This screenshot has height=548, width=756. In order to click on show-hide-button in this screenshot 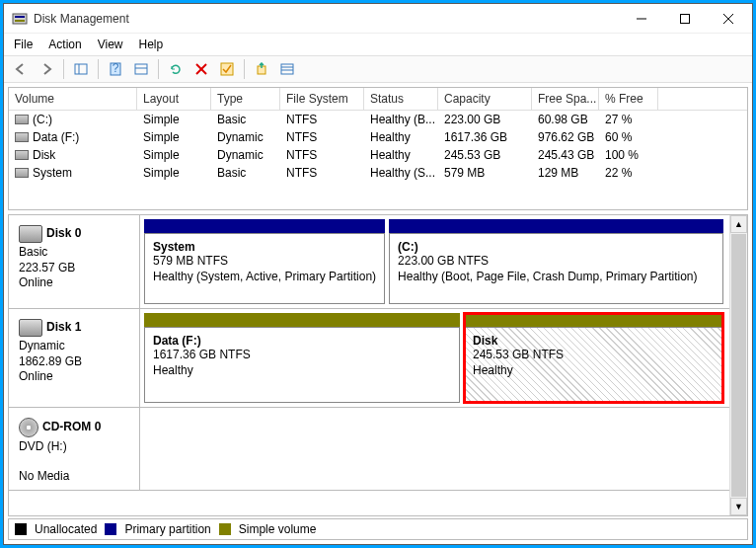, I will do `click(81, 69)`.